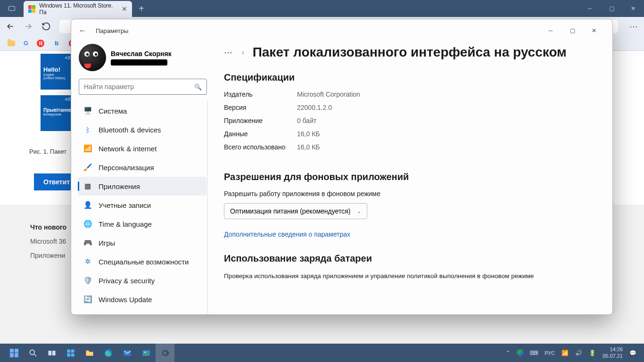 Image resolution: width=644 pixels, height=362 pixels. Describe the element at coordinates (142, 262) in the screenshot. I see `nav-accessibility: ✲Специальные возможности` at that location.